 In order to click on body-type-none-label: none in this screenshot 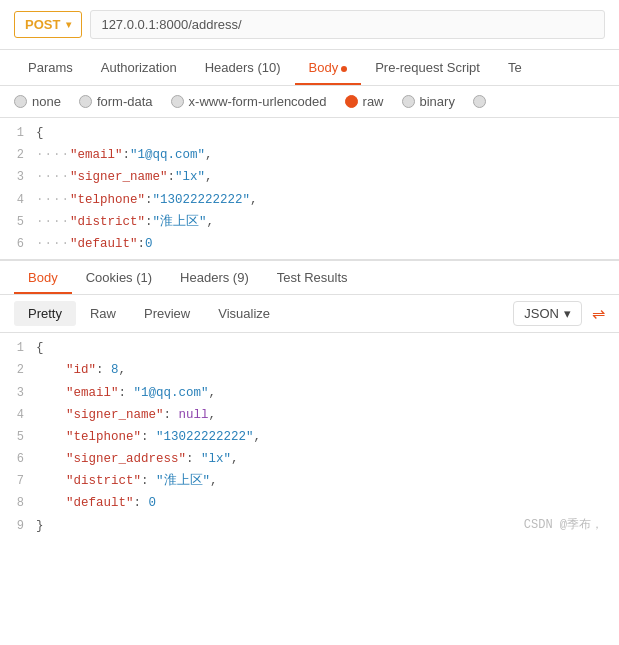, I will do `click(46, 102)`.